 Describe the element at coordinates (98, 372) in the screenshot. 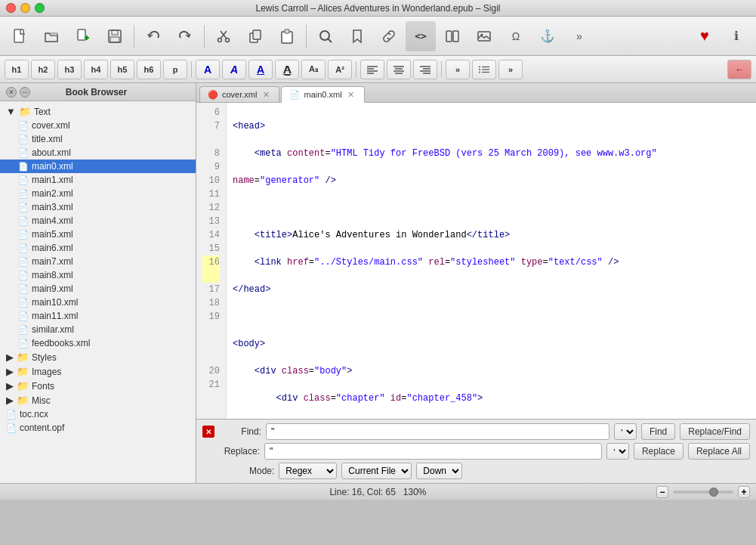

I see `images-folder: ▶ 📁 Images` at that location.